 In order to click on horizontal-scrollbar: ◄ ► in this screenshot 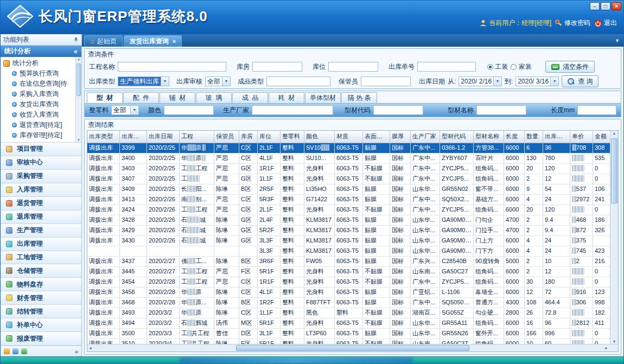, I will do `click(353, 348)`.